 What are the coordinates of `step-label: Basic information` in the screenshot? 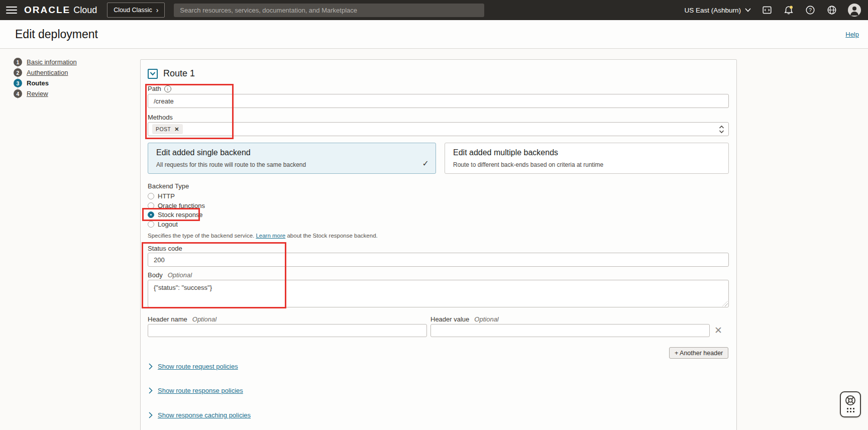 It's located at (52, 62).